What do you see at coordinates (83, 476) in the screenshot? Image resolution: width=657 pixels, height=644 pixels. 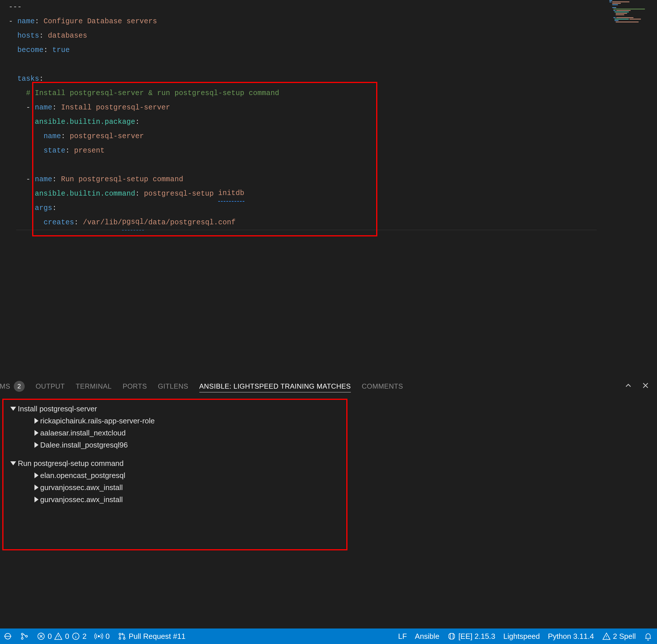 I see `tree-item-label: elan.opencast_postgresql` at bounding box center [83, 476].